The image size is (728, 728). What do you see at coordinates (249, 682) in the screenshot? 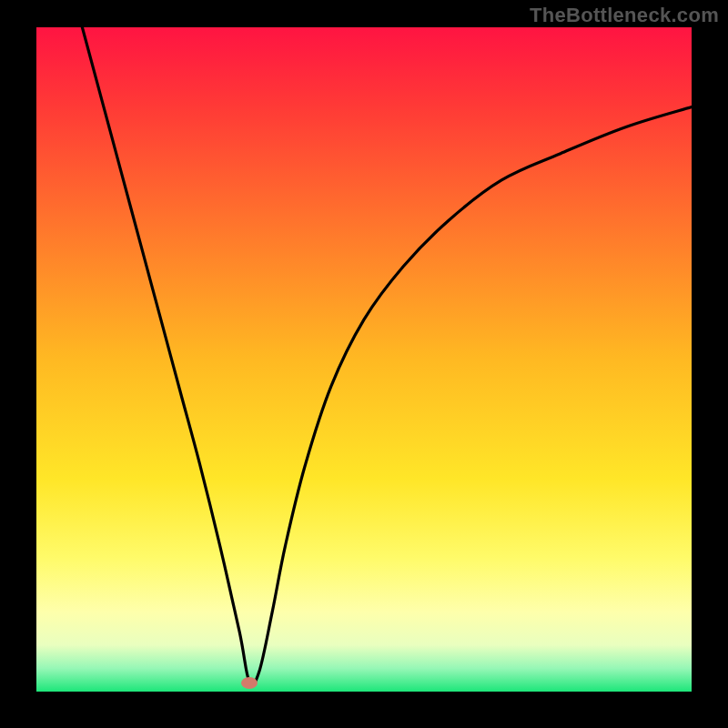
I see `optimal-marker` at bounding box center [249, 682].